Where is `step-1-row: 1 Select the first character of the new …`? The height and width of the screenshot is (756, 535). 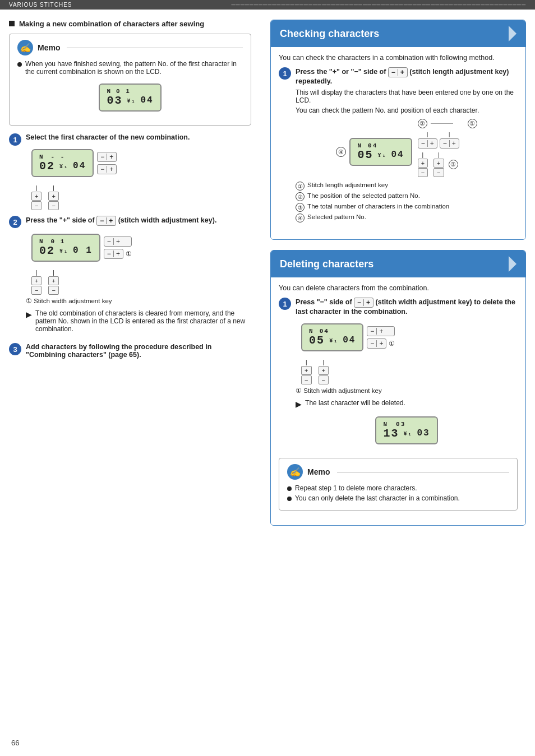
step-1-row: 1 Select the first character of the new … is located at coordinates (130, 171).